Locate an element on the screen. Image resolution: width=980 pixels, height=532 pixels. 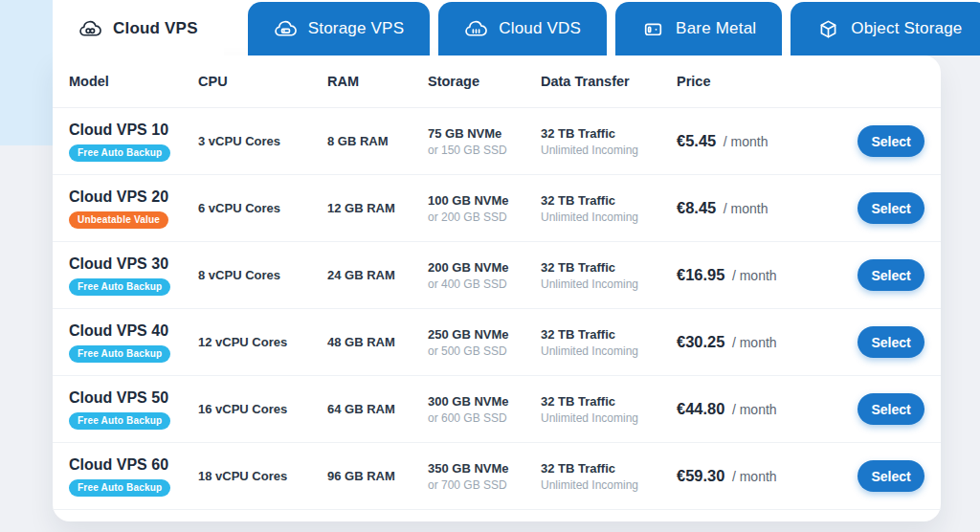
tab-cloud-vds: Cloud VDS is located at coordinates (523, 29).